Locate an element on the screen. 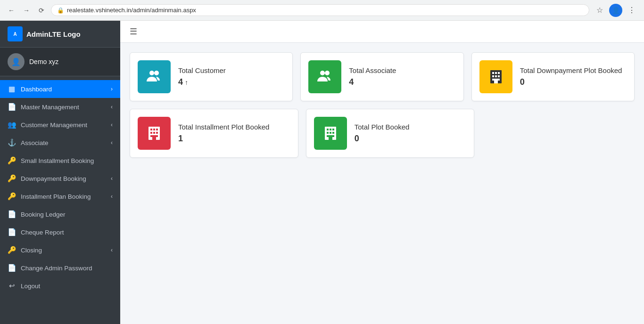 This screenshot has width=644, height=324. sidebar-nav: ▦ Dashboard › 📄 Master Management ‹ 👥 Cu… is located at coordinates (60, 200).